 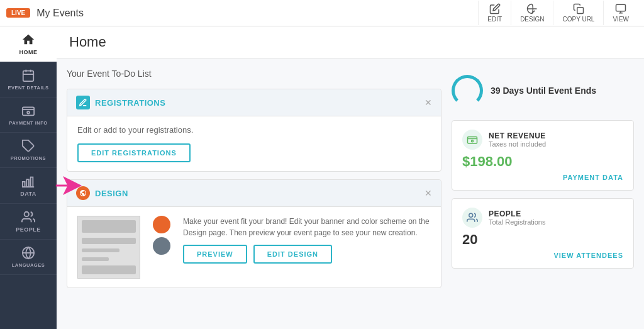 I want to click on sidebar-item-promotions: PROMOTIONS, so click(x=28, y=150).